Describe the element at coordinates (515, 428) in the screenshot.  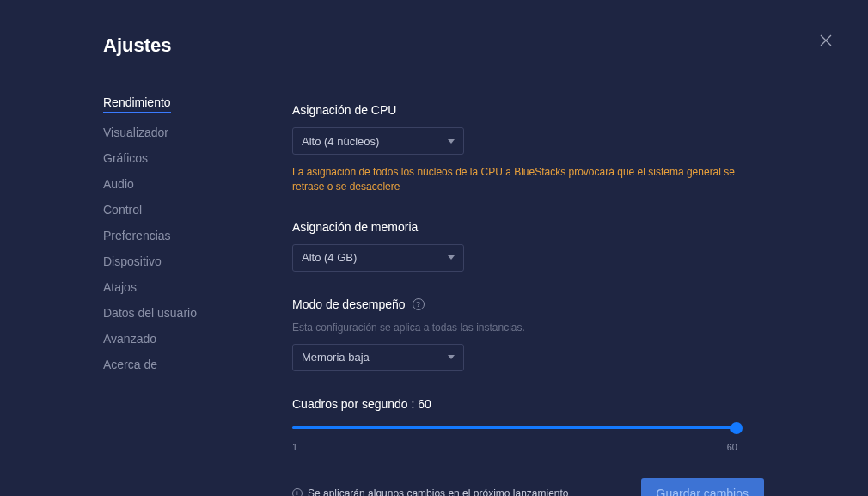
I see `slider-track` at that location.